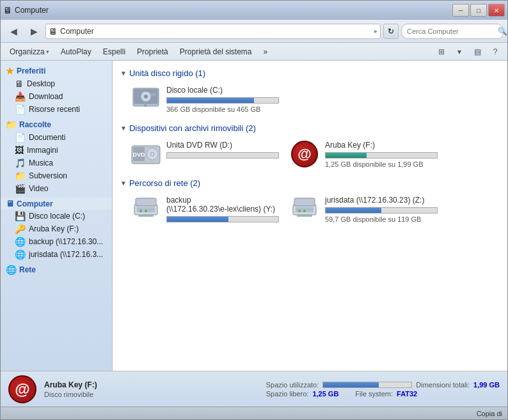 The image size is (508, 420). I want to click on video-icon: 🎬, so click(20, 189).